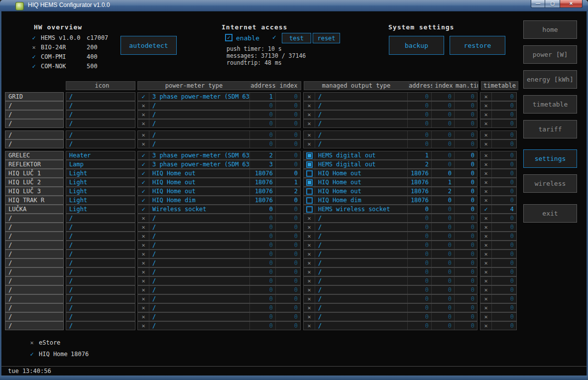 The height and width of the screenshot is (380, 588). I want to click on tt-value-cell: 4, so click(504, 209).